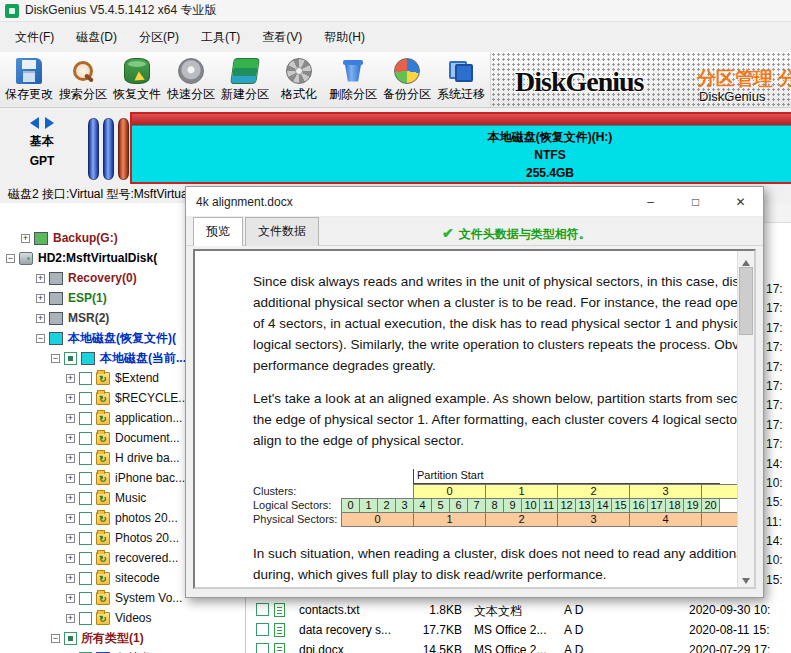 This screenshot has height=653, width=791. What do you see at coordinates (430, 610) in the screenshot?
I see `file-size: 1.8KB` at bounding box center [430, 610].